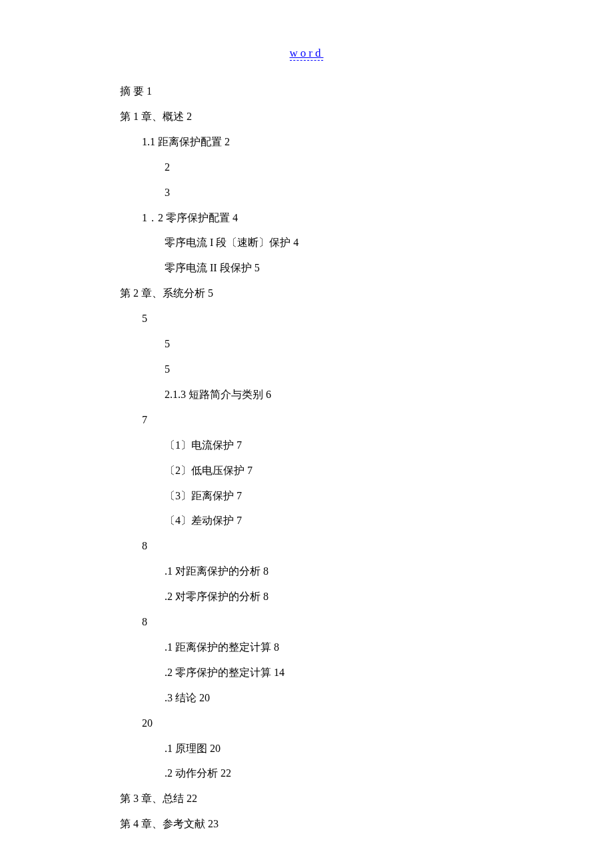 The width and height of the screenshot is (613, 868). What do you see at coordinates (306, 53) in the screenshot?
I see `word-link: word` at bounding box center [306, 53].